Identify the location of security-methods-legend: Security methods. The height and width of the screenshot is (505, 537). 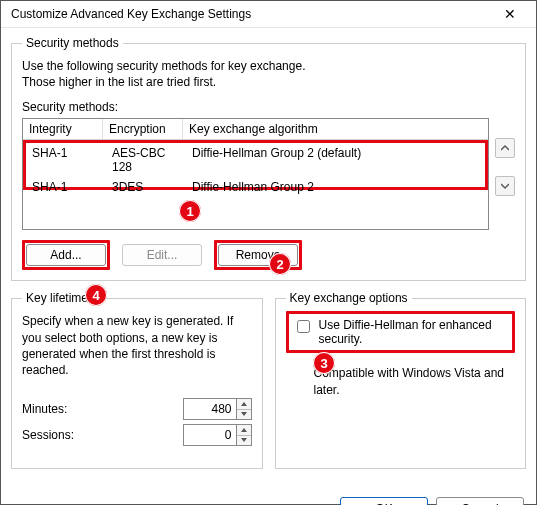
(72, 43).